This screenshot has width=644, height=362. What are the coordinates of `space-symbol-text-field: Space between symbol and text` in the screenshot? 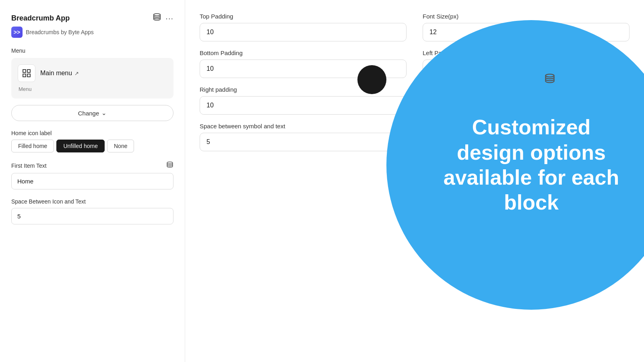 It's located at (303, 137).